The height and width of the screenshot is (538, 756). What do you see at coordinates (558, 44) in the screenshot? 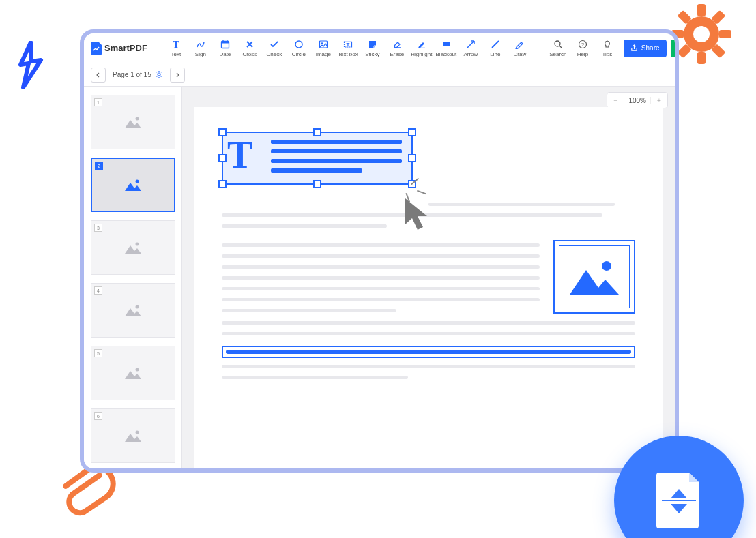
I see `search-icon` at bounding box center [558, 44].